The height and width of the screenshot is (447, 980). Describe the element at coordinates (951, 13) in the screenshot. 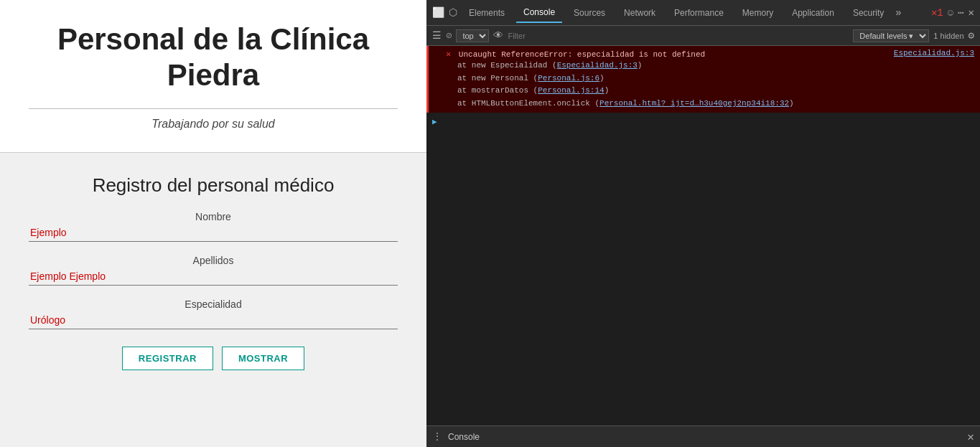

I see `emoji-icon: ☺` at that location.